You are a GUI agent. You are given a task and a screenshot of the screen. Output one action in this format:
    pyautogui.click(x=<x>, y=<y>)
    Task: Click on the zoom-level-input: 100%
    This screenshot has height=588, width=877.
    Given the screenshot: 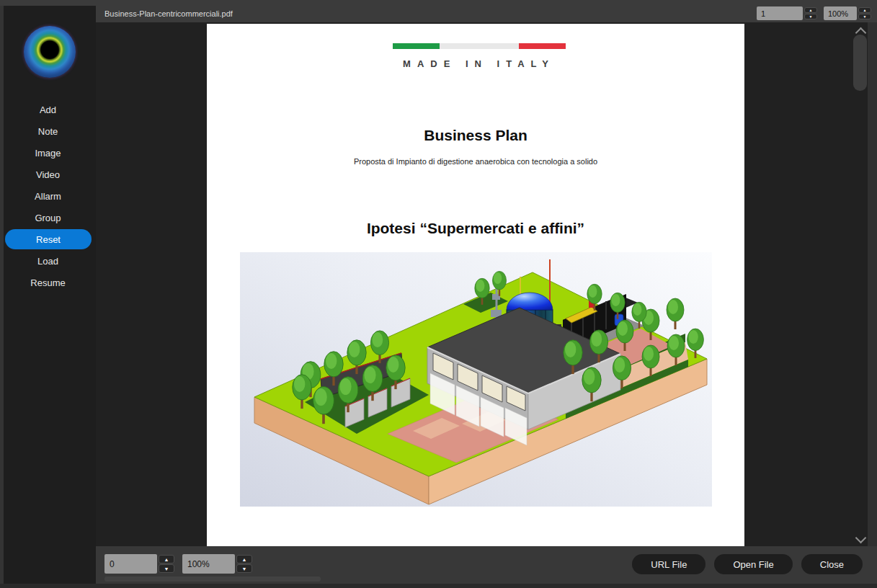 What is the action you would take?
    pyautogui.click(x=840, y=13)
    